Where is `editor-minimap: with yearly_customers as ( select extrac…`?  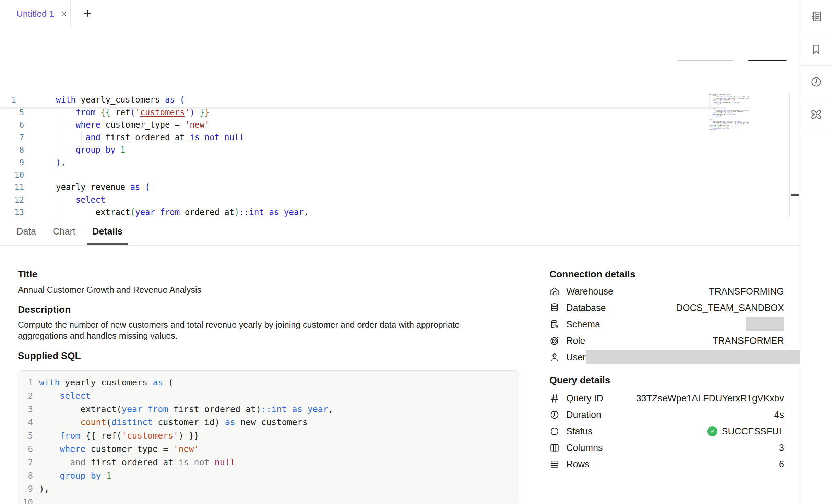
editor-minimap: with yearly_customers as ( select extrac… is located at coordinates (729, 112).